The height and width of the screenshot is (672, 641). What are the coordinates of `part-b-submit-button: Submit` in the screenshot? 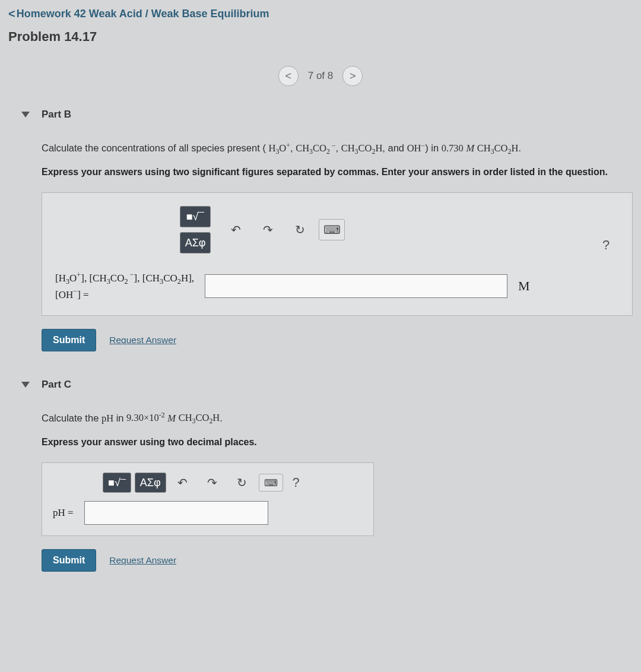 It's located at (69, 340).